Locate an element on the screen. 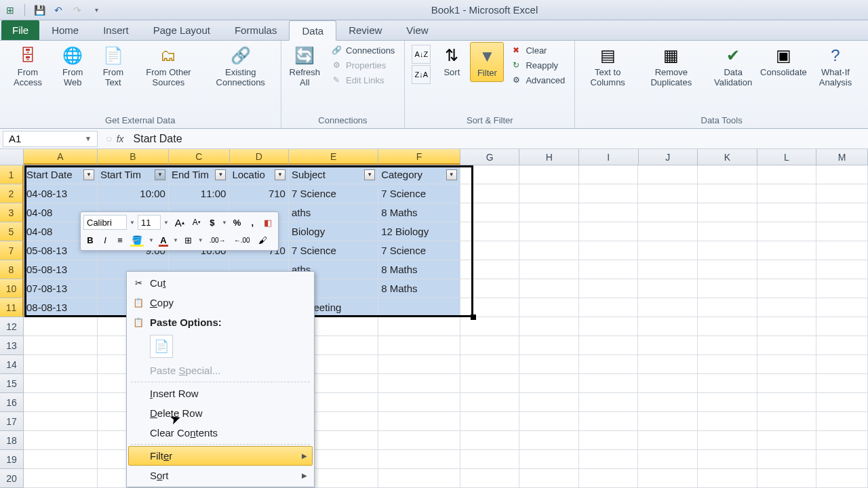 The height and width of the screenshot is (488, 868). column-header-M: M is located at coordinates (842, 157).